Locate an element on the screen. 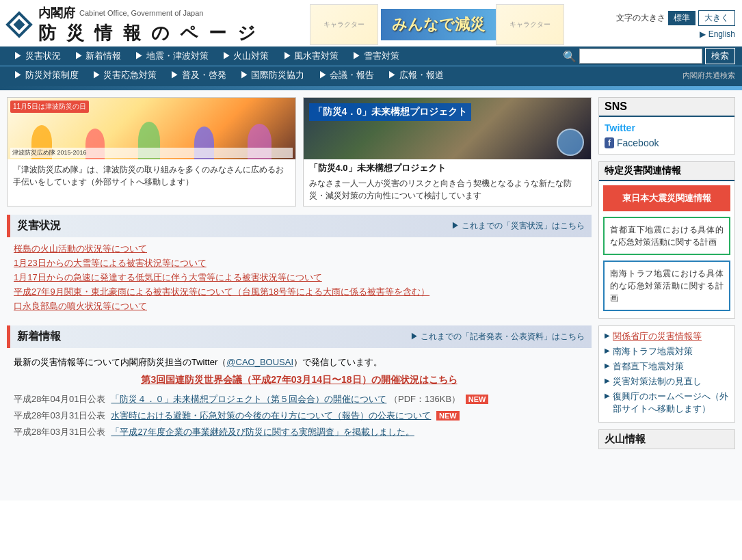 This screenshot has width=742, height=560. sns-twitter: Twitter is located at coordinates (667, 128).